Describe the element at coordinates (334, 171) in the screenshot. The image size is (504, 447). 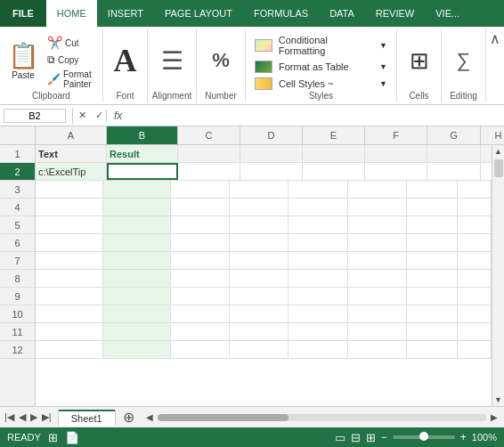
I see `cell-e2` at that location.